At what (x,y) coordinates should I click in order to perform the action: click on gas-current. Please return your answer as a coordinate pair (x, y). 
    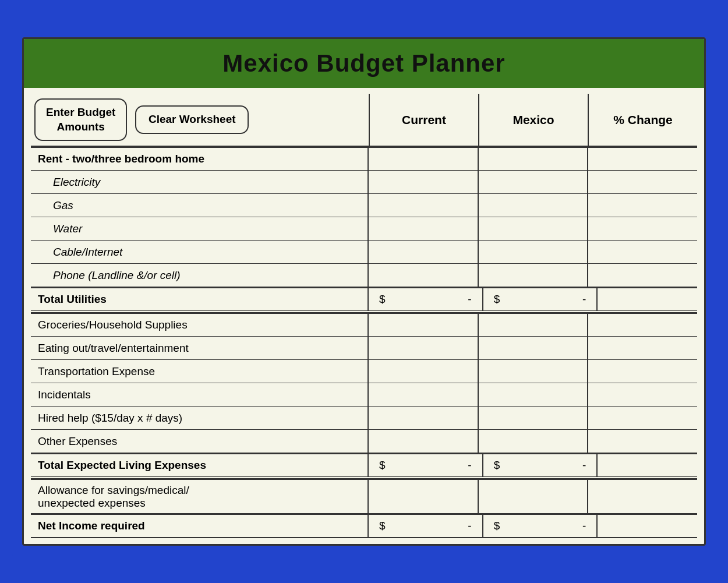
    Looking at the image, I should click on (424, 205).